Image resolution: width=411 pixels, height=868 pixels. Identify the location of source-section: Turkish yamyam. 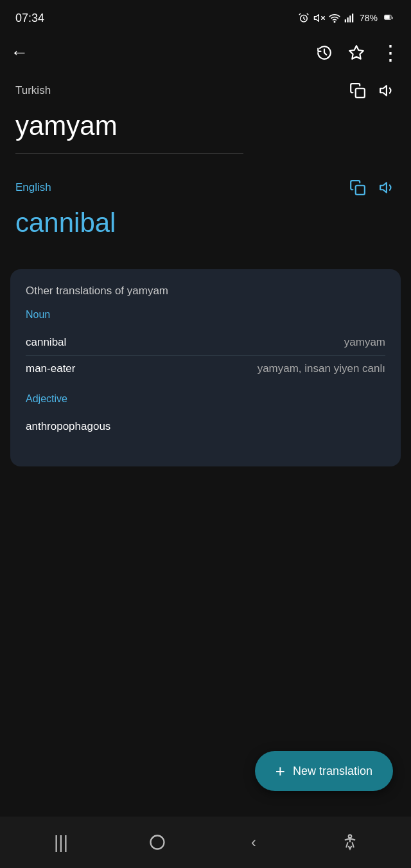
(206, 121).